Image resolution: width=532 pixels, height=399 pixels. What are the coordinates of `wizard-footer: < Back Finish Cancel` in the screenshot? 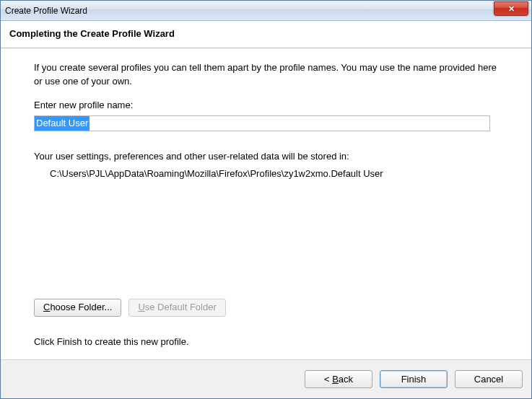 It's located at (266, 379).